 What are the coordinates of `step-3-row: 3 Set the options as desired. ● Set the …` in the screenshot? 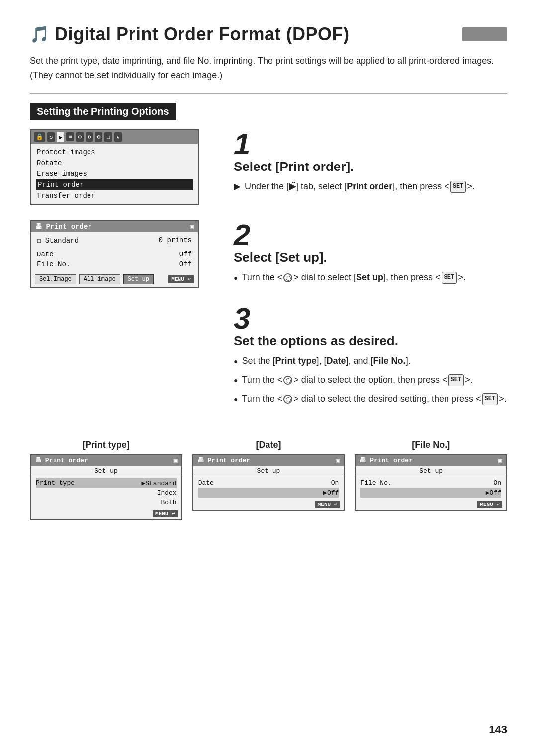 It's located at (268, 357).